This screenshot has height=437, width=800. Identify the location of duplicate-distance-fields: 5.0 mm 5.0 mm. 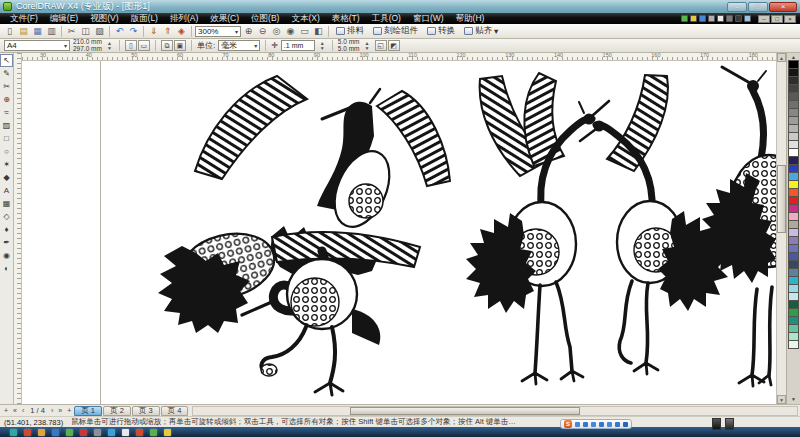
(349, 46).